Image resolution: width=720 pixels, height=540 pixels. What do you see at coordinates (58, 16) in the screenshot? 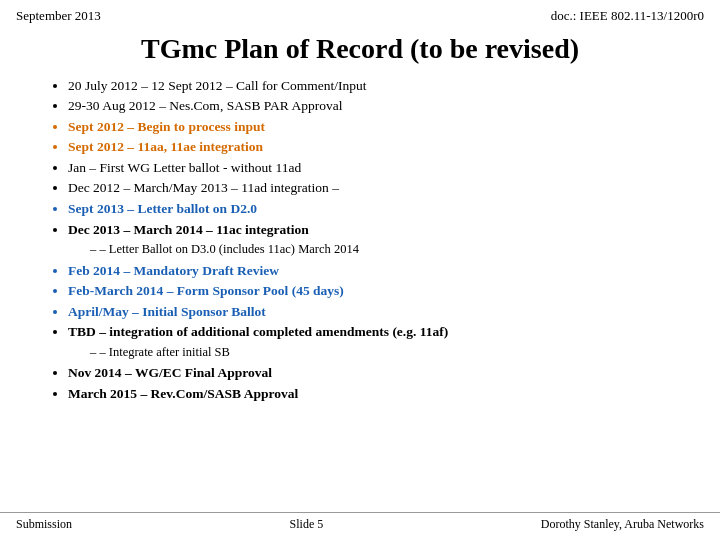
I see `header-left: September 2013` at bounding box center [58, 16].